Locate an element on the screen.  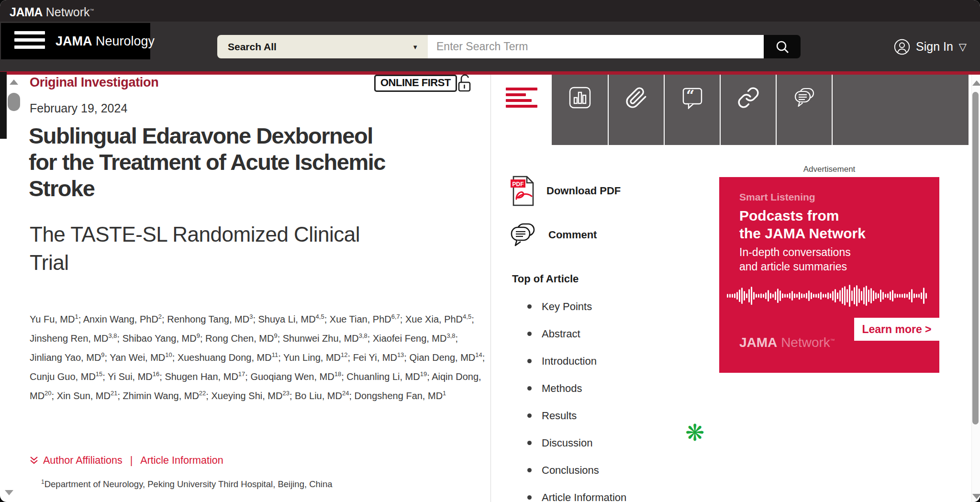
comment-icon is located at coordinates (523, 235).